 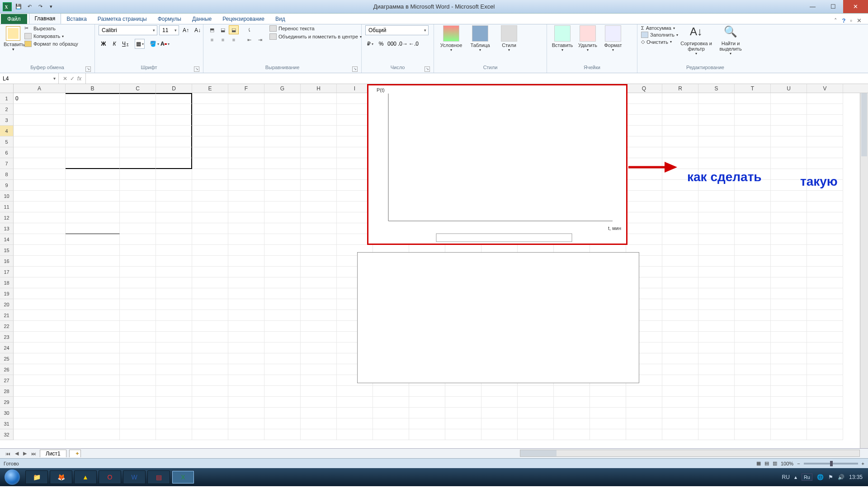 What do you see at coordinates (246, 218) in the screenshot?
I see `cell-F12` at bounding box center [246, 218].